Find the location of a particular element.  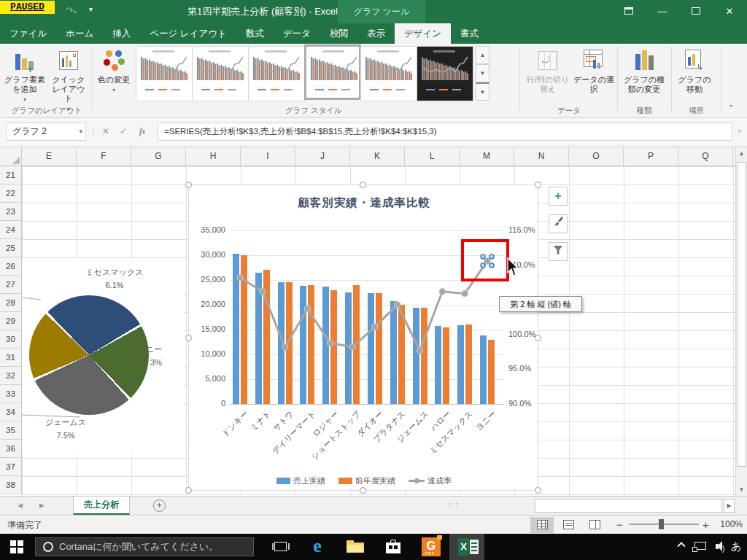

ribbon-tab-5: データ is located at coordinates (297, 34).